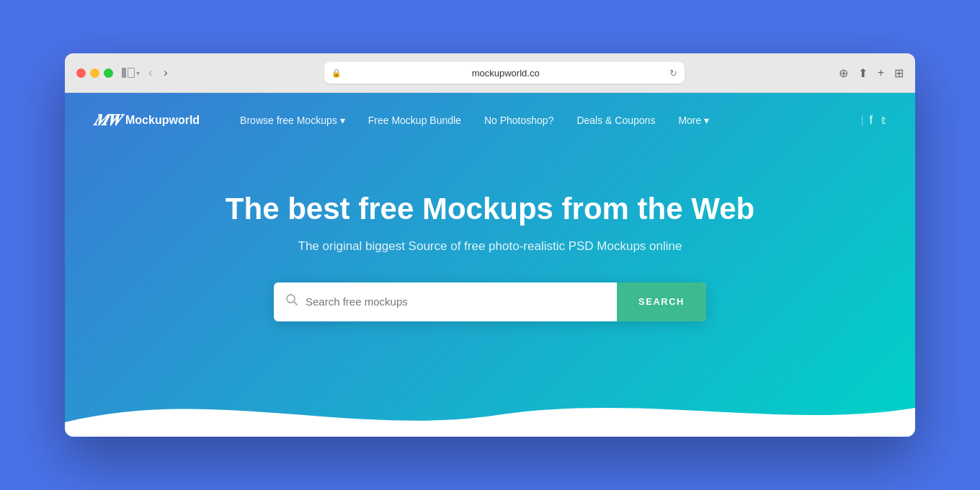 The image size is (980, 490). What do you see at coordinates (662, 302) in the screenshot?
I see `search-button: SEARCH` at bounding box center [662, 302].